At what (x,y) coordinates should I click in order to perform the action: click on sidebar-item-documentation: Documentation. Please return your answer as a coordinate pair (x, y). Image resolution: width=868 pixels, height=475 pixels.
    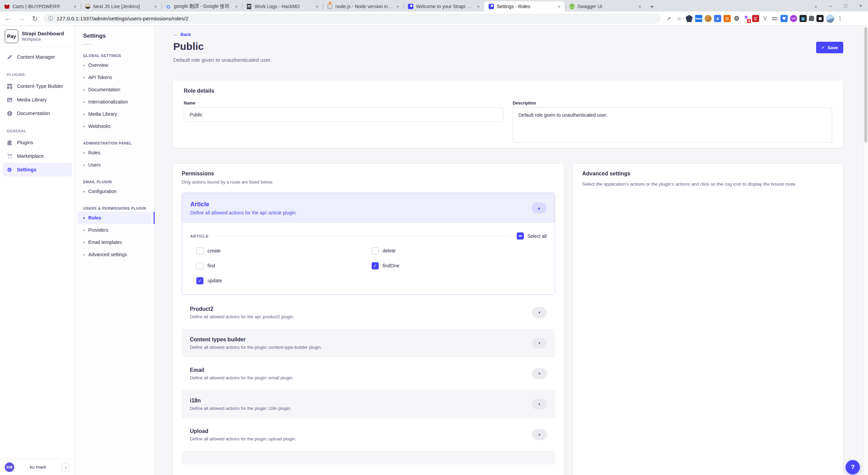
    Looking at the image, I should click on (37, 113).